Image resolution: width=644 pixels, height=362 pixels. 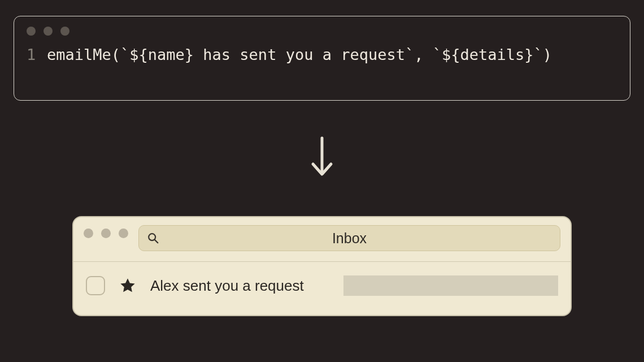 I want to click on flow-arrow, so click(x=322, y=157).